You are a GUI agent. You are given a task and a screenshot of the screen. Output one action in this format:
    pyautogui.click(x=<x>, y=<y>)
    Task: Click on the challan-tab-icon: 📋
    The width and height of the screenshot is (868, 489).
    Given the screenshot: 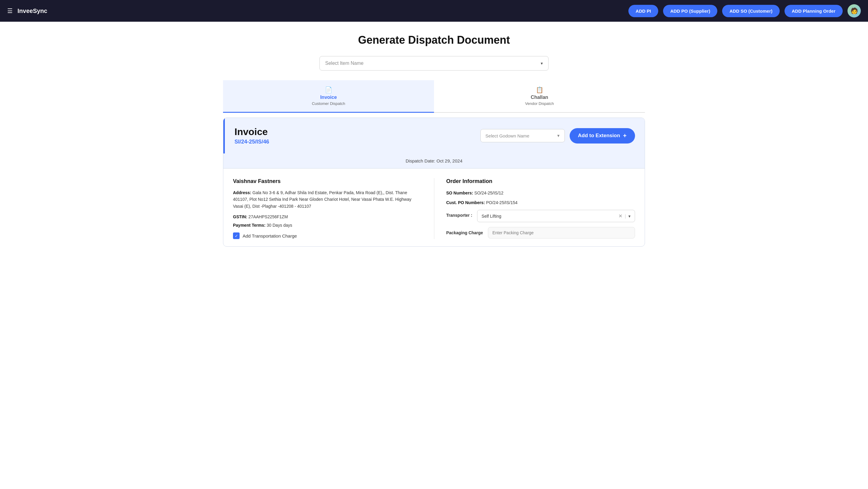 What is the action you would take?
    pyautogui.click(x=540, y=90)
    